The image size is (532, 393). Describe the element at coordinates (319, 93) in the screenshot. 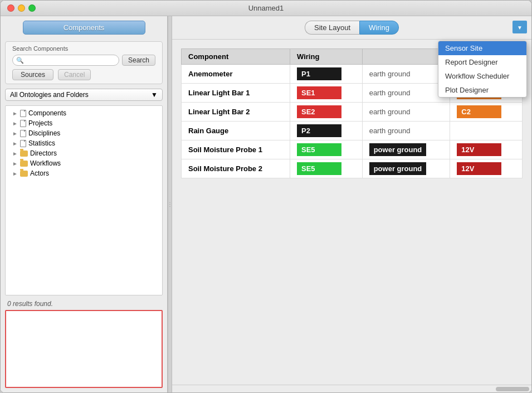

I see `wiring-badge: SE1` at that location.